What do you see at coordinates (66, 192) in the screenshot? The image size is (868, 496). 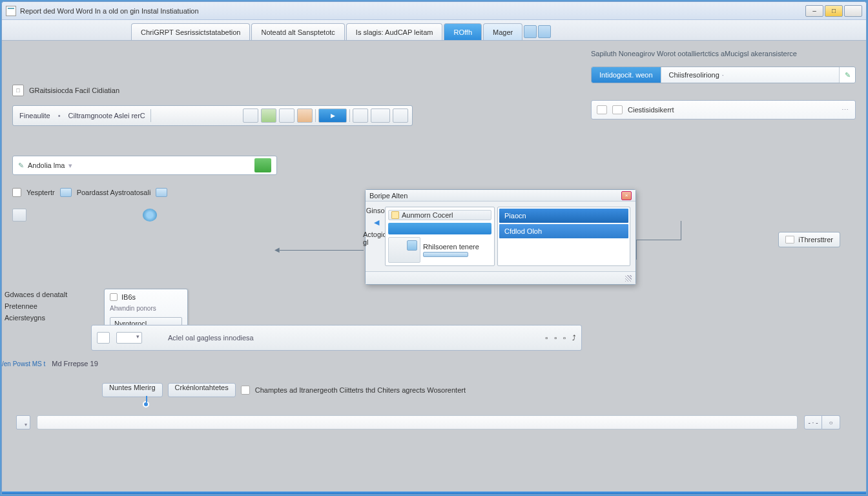 I see `chip-icon` at bounding box center [66, 192].